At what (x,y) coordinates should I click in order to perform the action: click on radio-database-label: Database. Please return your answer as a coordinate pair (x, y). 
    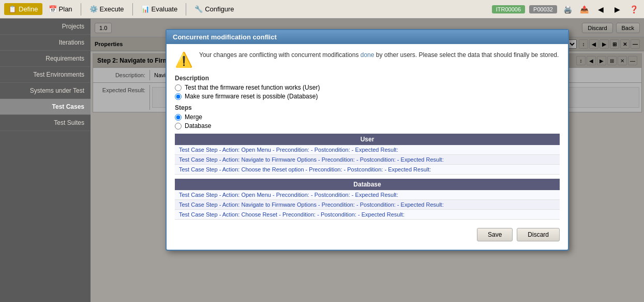
    Looking at the image, I should click on (198, 126).